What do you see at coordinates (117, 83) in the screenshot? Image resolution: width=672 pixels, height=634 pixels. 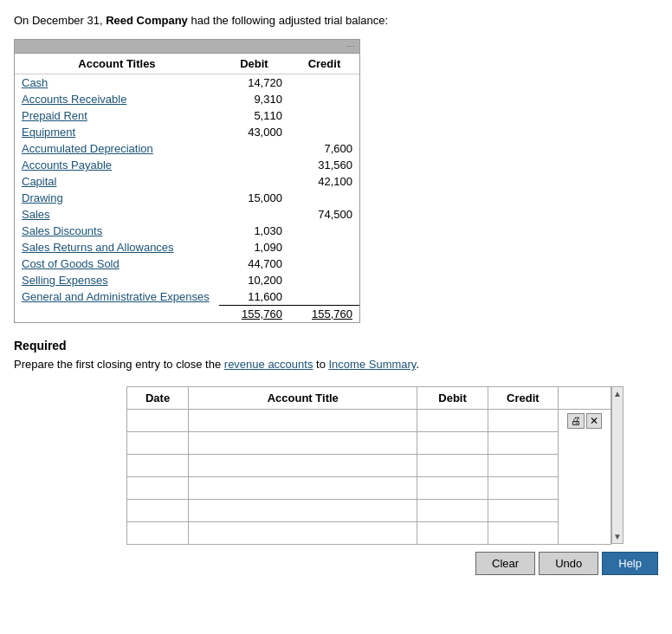 I see `tb-account-name: Cash` at bounding box center [117, 83].